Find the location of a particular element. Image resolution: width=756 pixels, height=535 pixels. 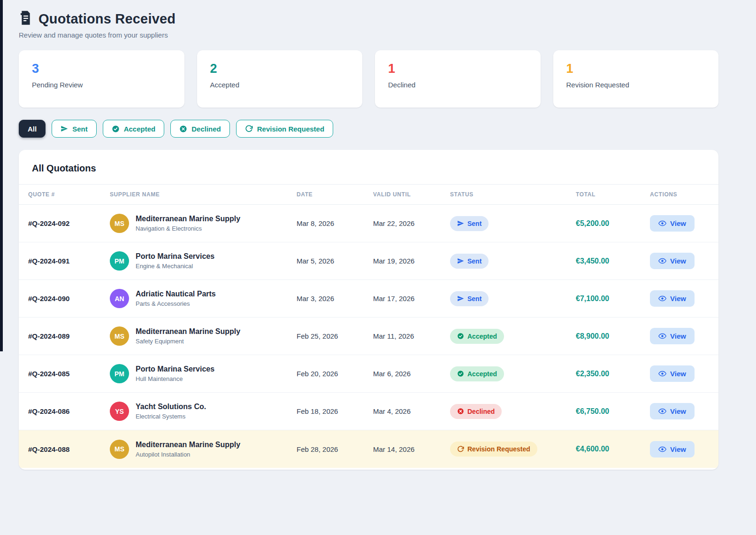

supplier-category: Safety Equipment is located at coordinates (188, 341).